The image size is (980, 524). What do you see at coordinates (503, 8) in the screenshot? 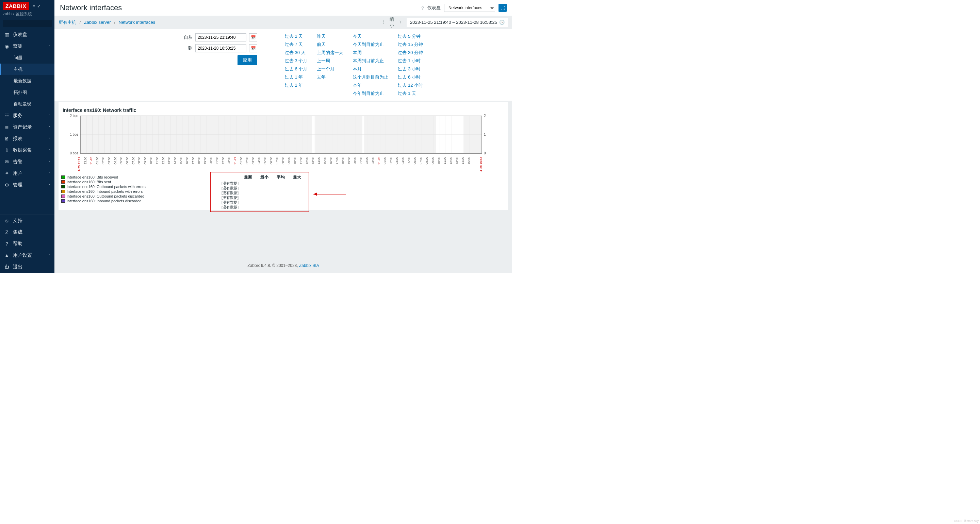
I see `fullscreen-button: ⛶` at bounding box center [503, 8].